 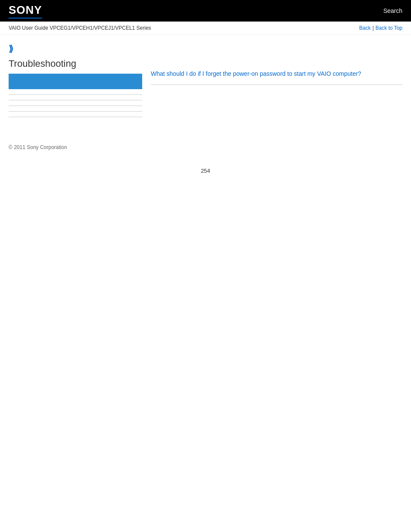 What do you see at coordinates (206, 11) in the screenshot?
I see `header: SONY Search` at bounding box center [206, 11].